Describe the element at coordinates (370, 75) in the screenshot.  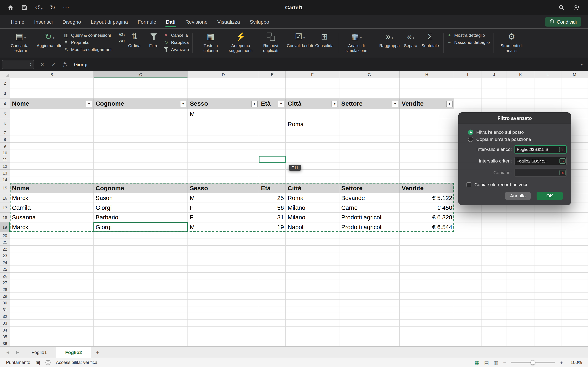
I see `column-header-G: G` at that location.